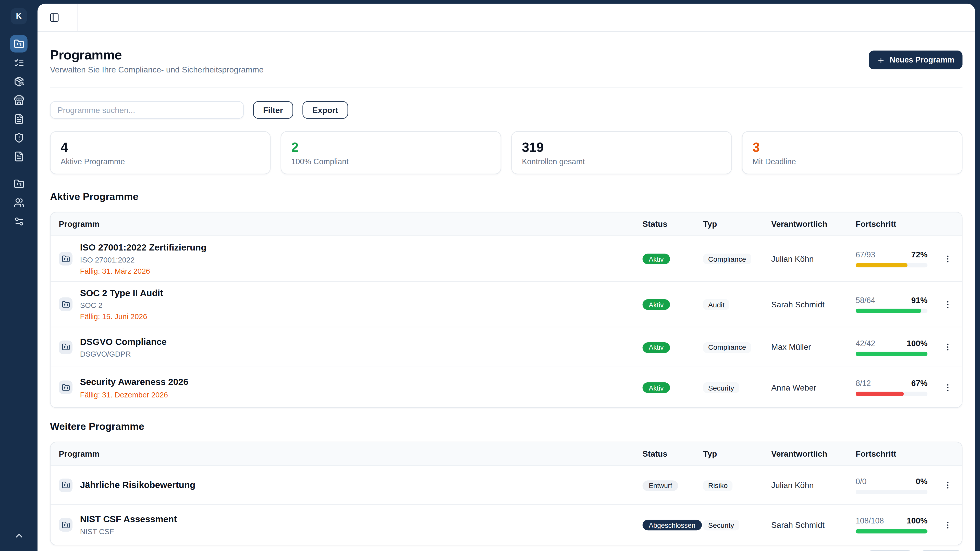 Image resolution: width=980 pixels, height=551 pixels. What do you see at coordinates (391, 148) in the screenshot?
I see `stat-value: 2` at bounding box center [391, 148].